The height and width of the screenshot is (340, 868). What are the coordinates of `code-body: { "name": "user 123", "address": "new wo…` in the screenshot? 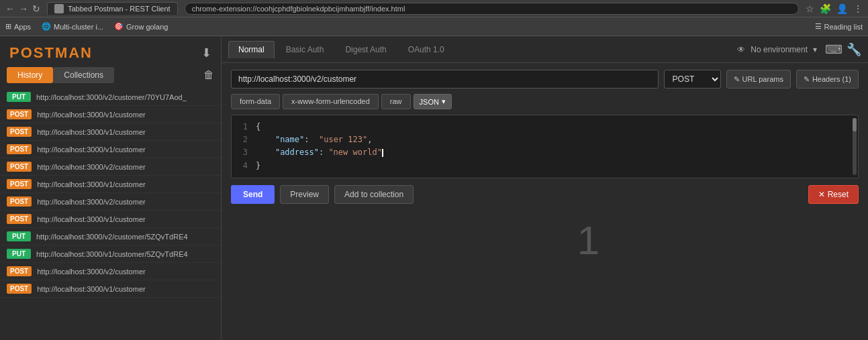 It's located at (554, 146).